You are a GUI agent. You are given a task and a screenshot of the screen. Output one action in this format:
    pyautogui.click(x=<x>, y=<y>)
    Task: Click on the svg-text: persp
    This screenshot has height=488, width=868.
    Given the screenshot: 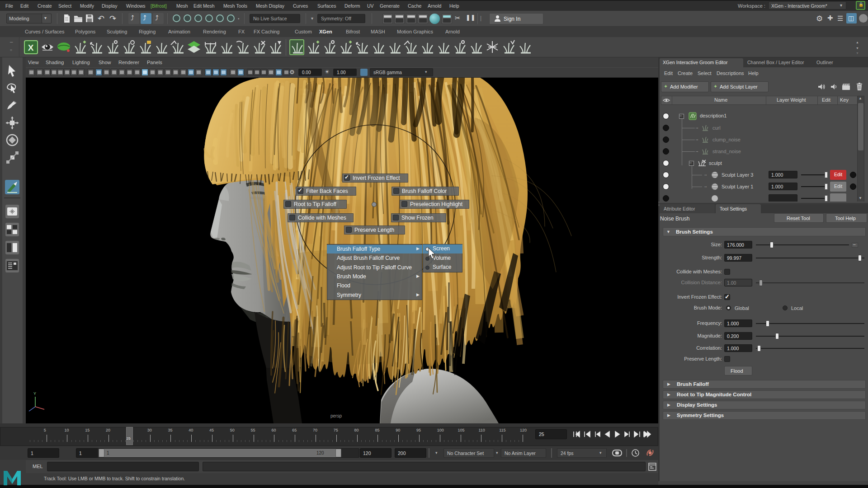 What is the action you would take?
    pyautogui.click(x=336, y=416)
    